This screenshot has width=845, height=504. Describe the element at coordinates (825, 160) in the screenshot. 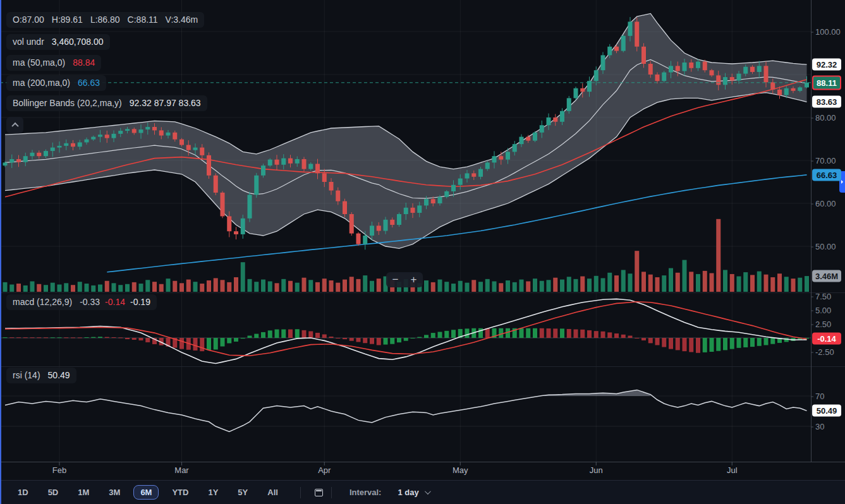

I see `price-axis-tick: 70.00` at that location.